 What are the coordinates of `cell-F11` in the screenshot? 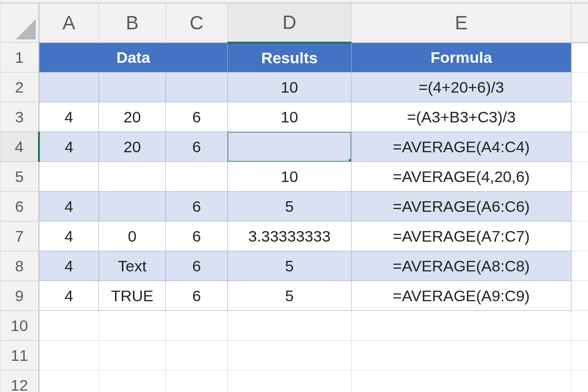 It's located at (580, 356).